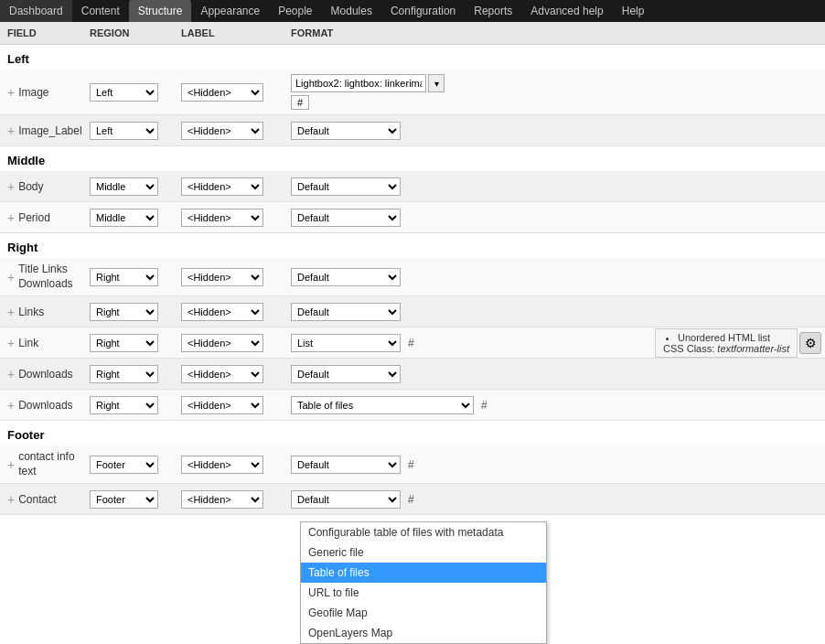 Image resolution: width=825 pixels, height=644 pixels. Describe the element at coordinates (11, 465) in the screenshot. I see `drag-handle-contact-info-text: +` at that location.